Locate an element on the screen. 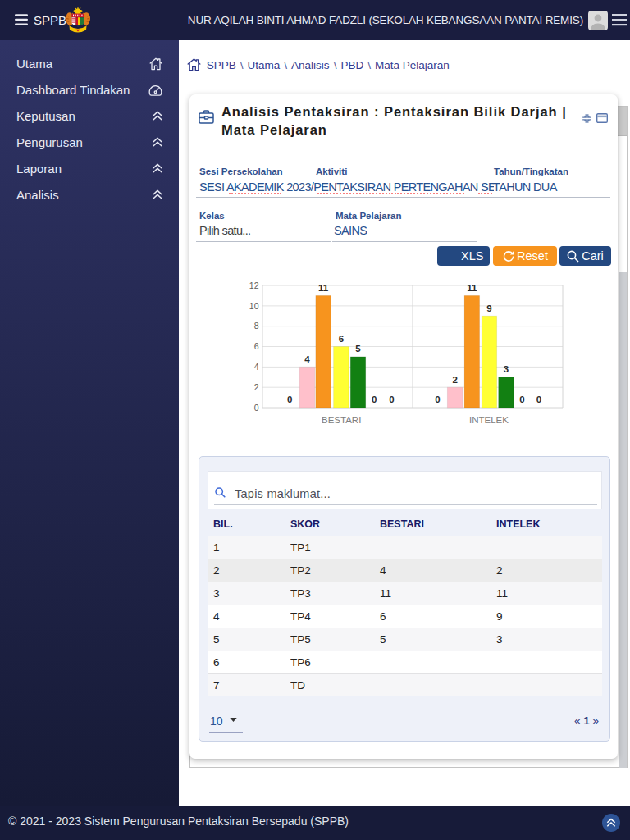 The image size is (630, 840). svg-text: 8 is located at coordinates (257, 326).